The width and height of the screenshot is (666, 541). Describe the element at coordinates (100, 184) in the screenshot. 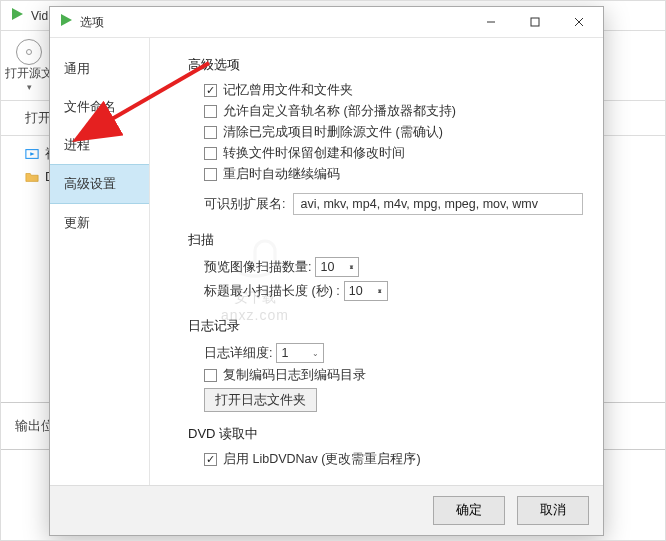

I see `sidebar-item-advanced: 高级设置` at that location.